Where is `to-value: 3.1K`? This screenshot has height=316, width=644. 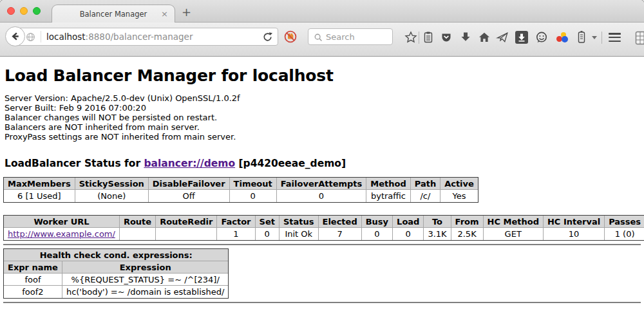 to-value: 3.1K is located at coordinates (437, 234).